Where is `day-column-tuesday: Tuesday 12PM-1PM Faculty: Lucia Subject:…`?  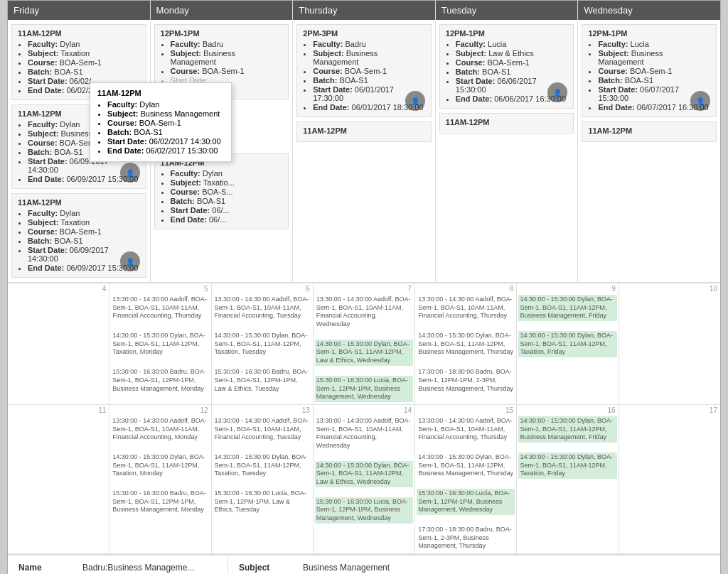 day-column-tuesday: Tuesday 12PM-1PM Faculty: Lucia Subject:… is located at coordinates (508, 141).